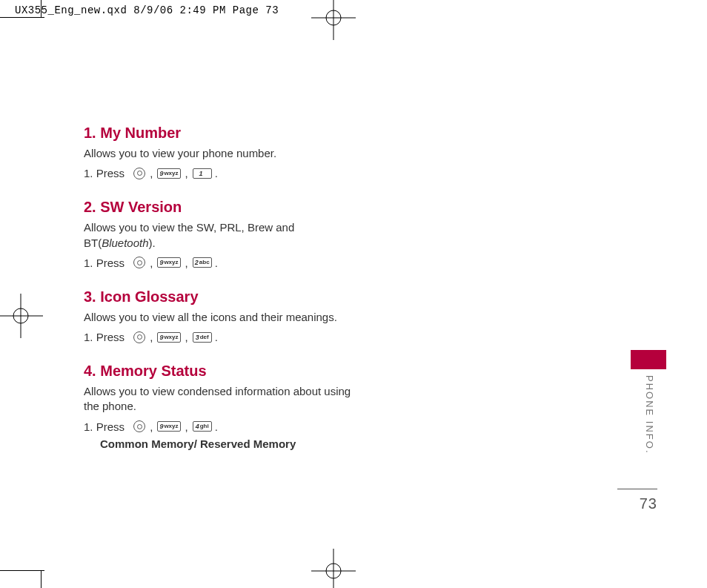 This screenshot has height=588, width=707. Describe the element at coordinates (649, 415) in the screenshot. I see `section-tab-label: PHONE INFO.` at that location.